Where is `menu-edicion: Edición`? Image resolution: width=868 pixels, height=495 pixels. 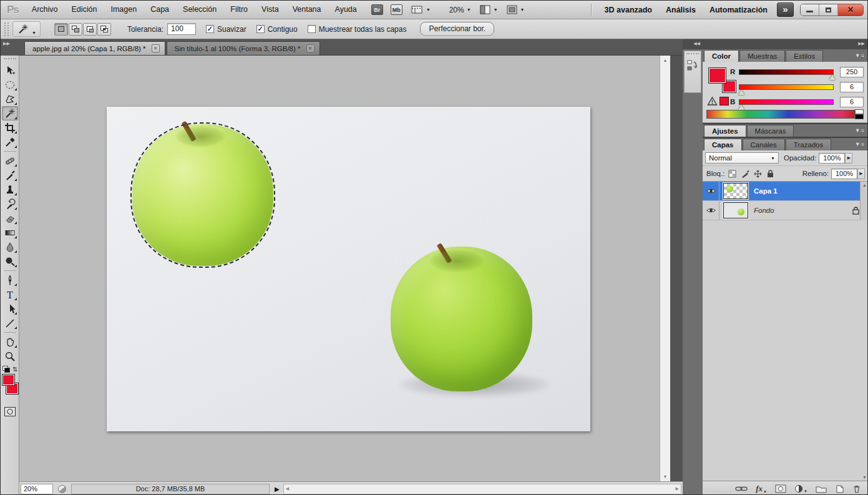
menu-edicion: Edición is located at coordinates (84, 10).